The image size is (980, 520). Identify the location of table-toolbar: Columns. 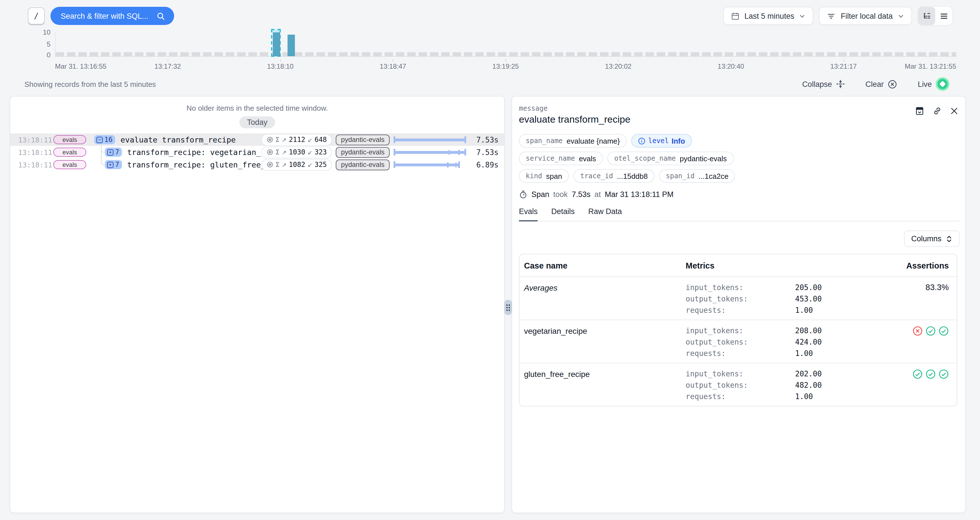
(739, 239).